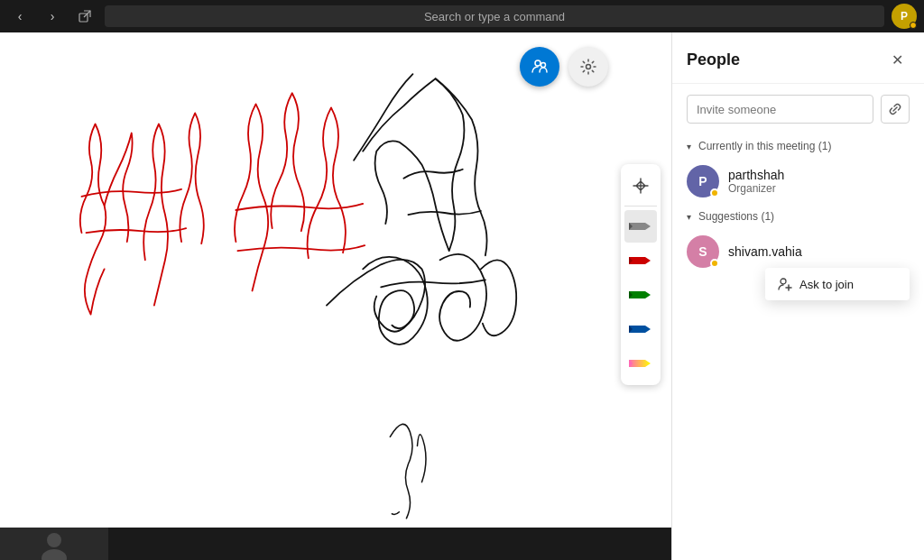  What do you see at coordinates (641, 274) in the screenshot?
I see `drawing-toolbar` at bounding box center [641, 274].